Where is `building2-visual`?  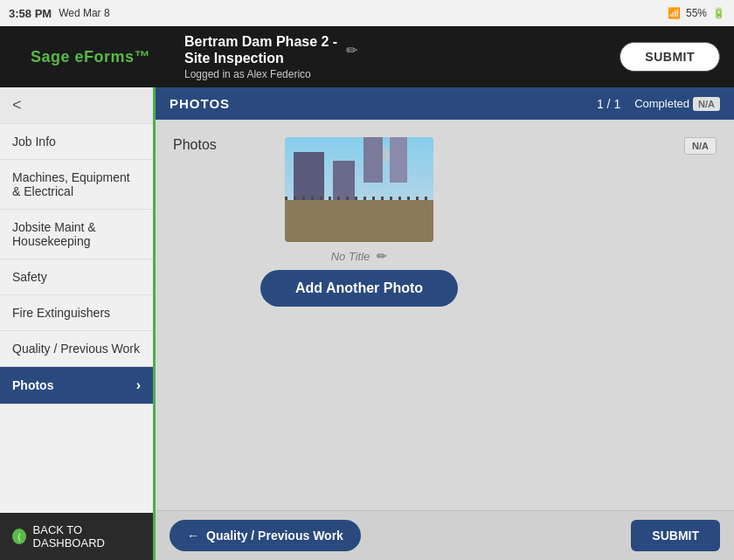 building2-visual is located at coordinates (344, 180).